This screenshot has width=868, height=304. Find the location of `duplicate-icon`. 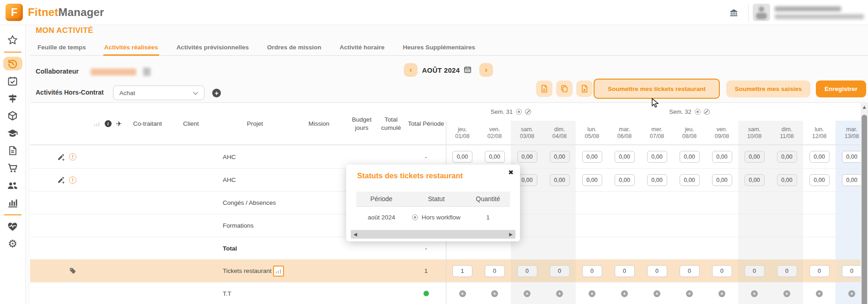

duplicate-icon is located at coordinates (564, 89).